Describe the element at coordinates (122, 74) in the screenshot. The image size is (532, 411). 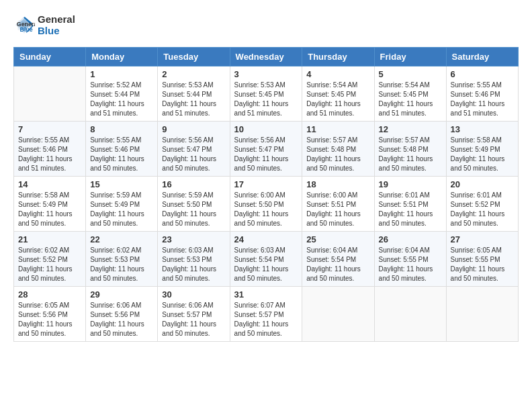
I see `day-number: 1` at that location.